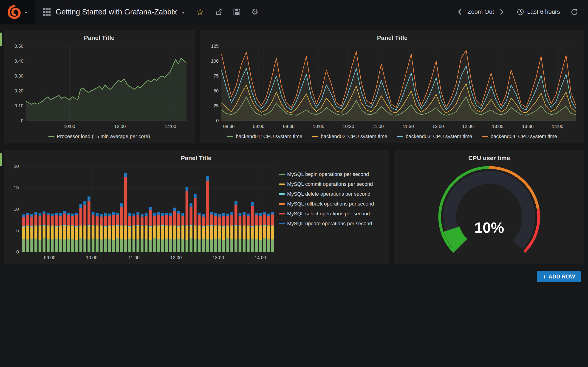 This screenshot has width=588, height=367. What do you see at coordinates (237, 12) in the screenshot?
I see `save-icon` at bounding box center [237, 12].